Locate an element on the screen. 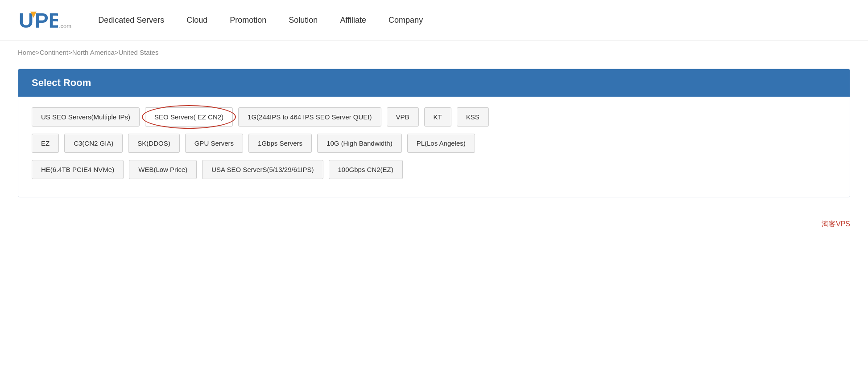 Image resolution: width=868 pixels, height=376 pixels. breadcrumb: Home>Continent>North America>United Stat… is located at coordinates (434, 53).